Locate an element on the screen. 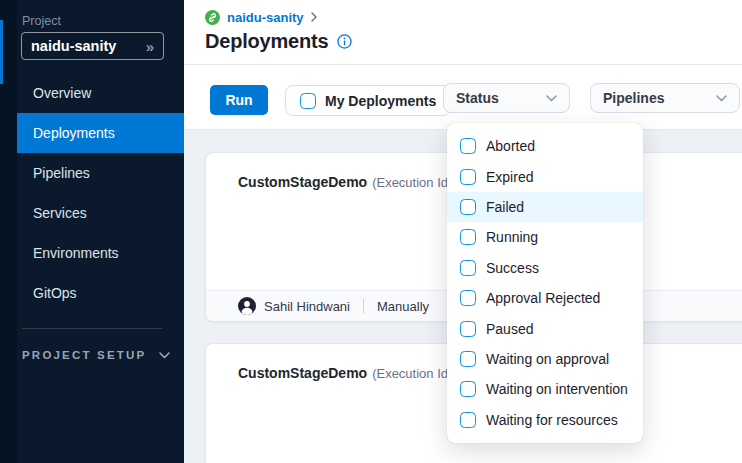 The height and width of the screenshot is (463, 742). project-link-icon is located at coordinates (212, 18).